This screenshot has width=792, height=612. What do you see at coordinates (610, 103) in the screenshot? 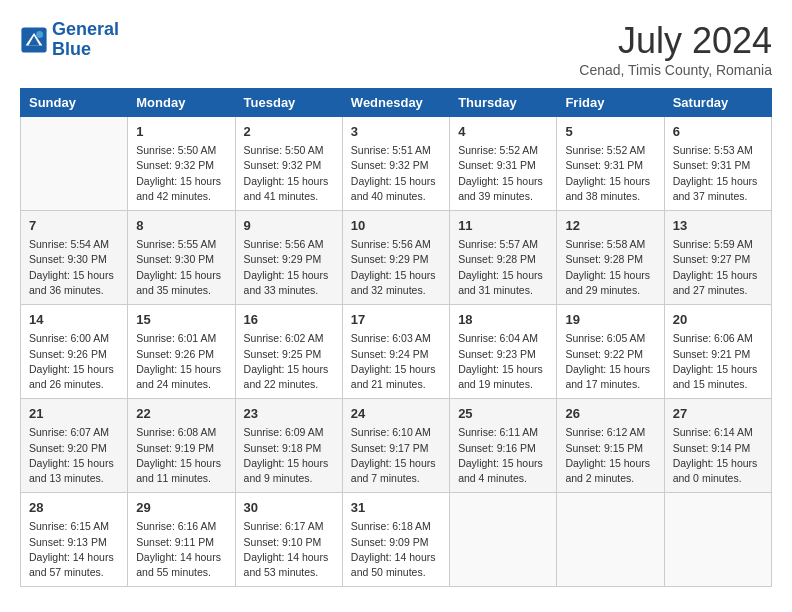
I see `column-header-friday: Friday` at bounding box center [610, 103].